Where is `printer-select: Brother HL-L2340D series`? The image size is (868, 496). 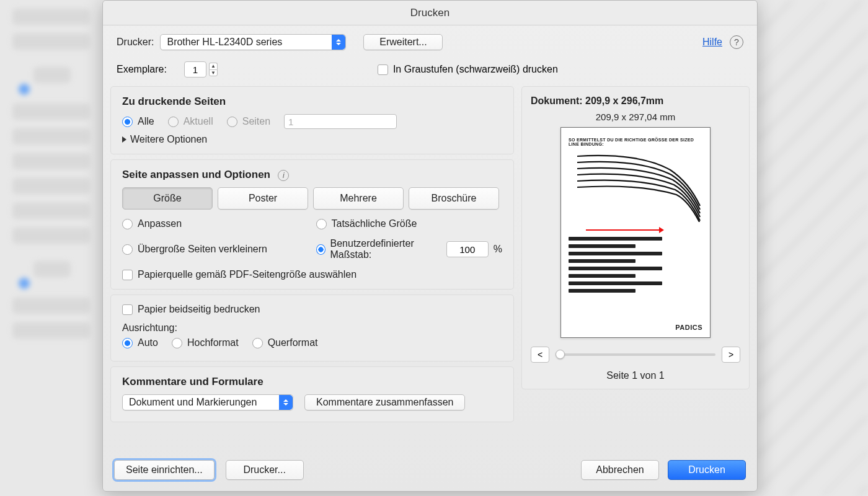 printer-select: Brother HL-L2340D series is located at coordinates (253, 42).